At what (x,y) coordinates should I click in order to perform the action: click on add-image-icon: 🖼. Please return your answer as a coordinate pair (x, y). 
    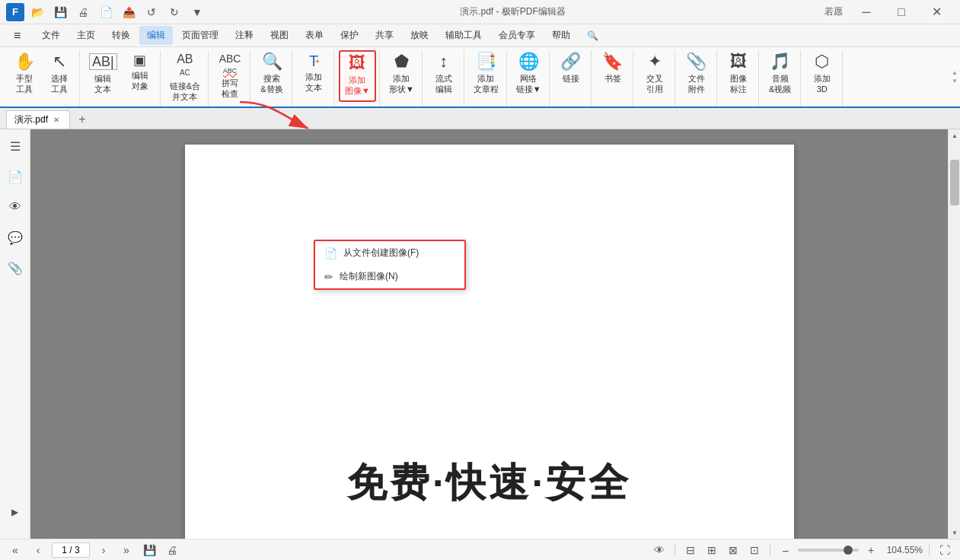
    Looking at the image, I should click on (357, 63).